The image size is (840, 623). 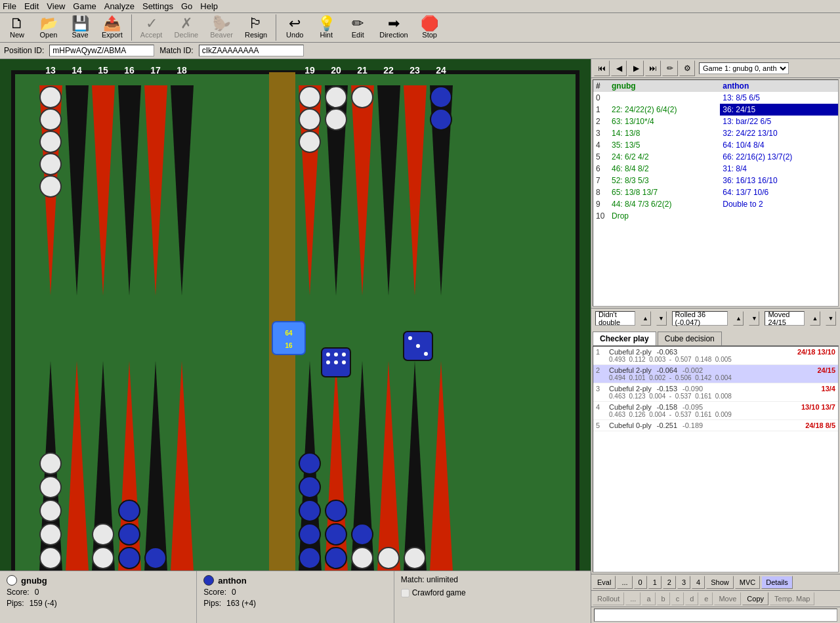 I want to click on copy-button: Copy, so click(x=755, y=599).